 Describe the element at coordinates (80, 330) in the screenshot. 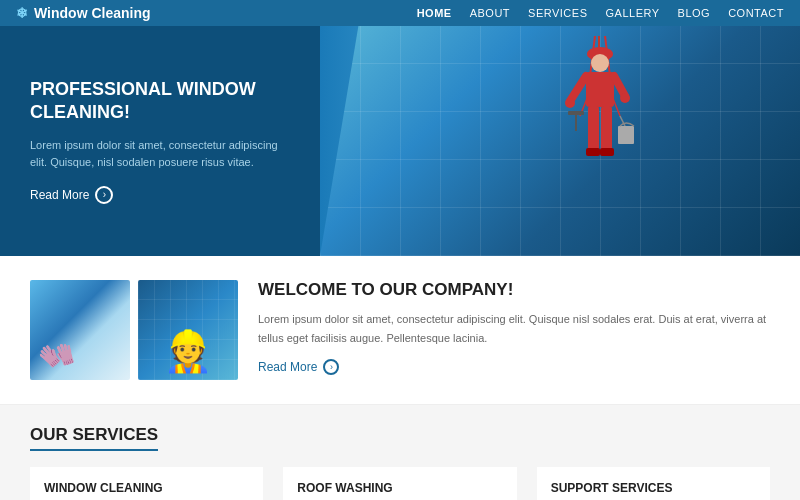

I see `glove-image` at that location.